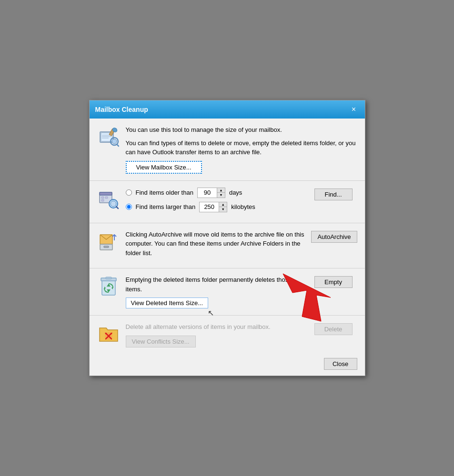  What do you see at coordinates (161, 342) in the screenshot?
I see `view-conflicts-button: View Conflicts Size...` at bounding box center [161, 342].